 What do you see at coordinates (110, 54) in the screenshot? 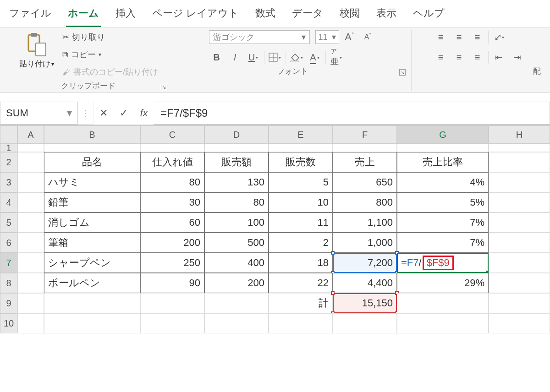
I see `copy-button: ⧉ コピー ▾` at bounding box center [110, 54].